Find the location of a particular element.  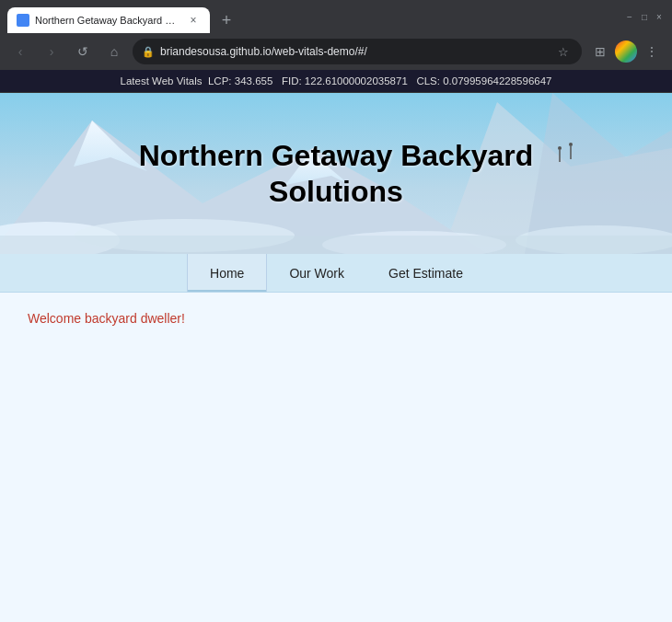

fid-value: 122.61000002035871 is located at coordinates (356, 81).